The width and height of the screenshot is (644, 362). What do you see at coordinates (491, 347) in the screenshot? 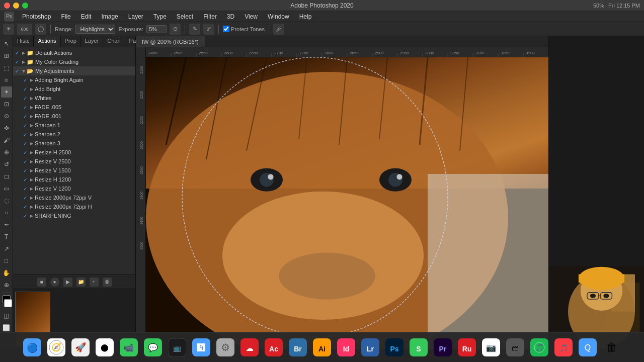
I see `dock-photos: 📷` at bounding box center [491, 347].